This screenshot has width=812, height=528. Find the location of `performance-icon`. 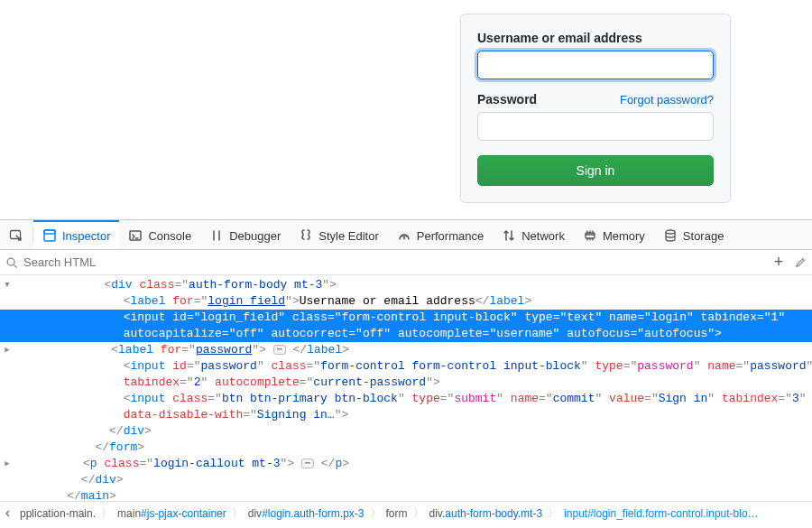

performance-icon is located at coordinates (404, 236).